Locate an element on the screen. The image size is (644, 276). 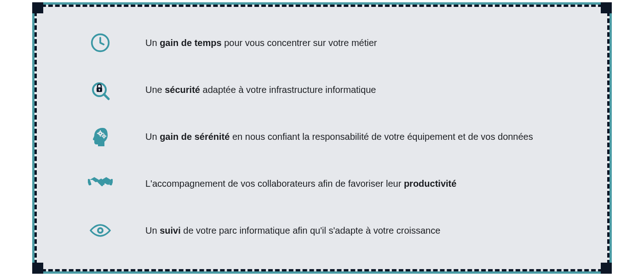
text-bold: gain de sérénité is located at coordinates (195, 137).